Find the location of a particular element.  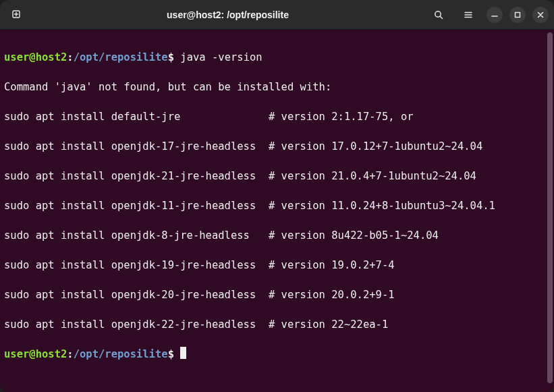

cursor is located at coordinates (184, 353).